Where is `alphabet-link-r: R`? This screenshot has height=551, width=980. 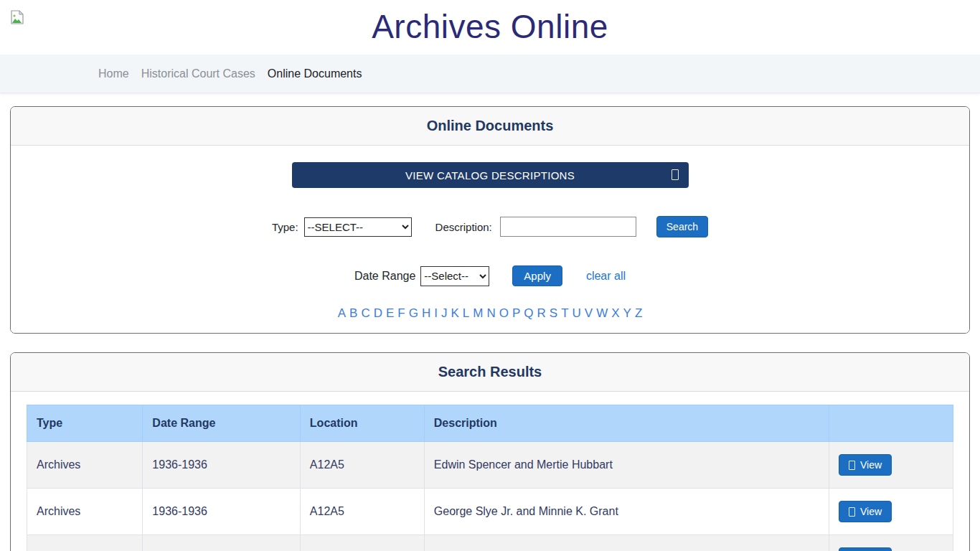 alphabet-link-r: R is located at coordinates (541, 313).